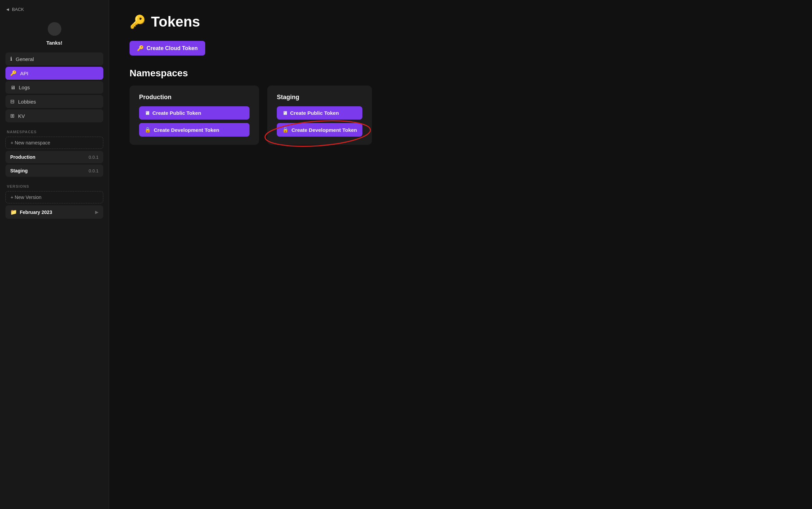 This screenshot has width=812, height=509. I want to click on sidebar-namespace-production: Production 0.0.1, so click(55, 157).